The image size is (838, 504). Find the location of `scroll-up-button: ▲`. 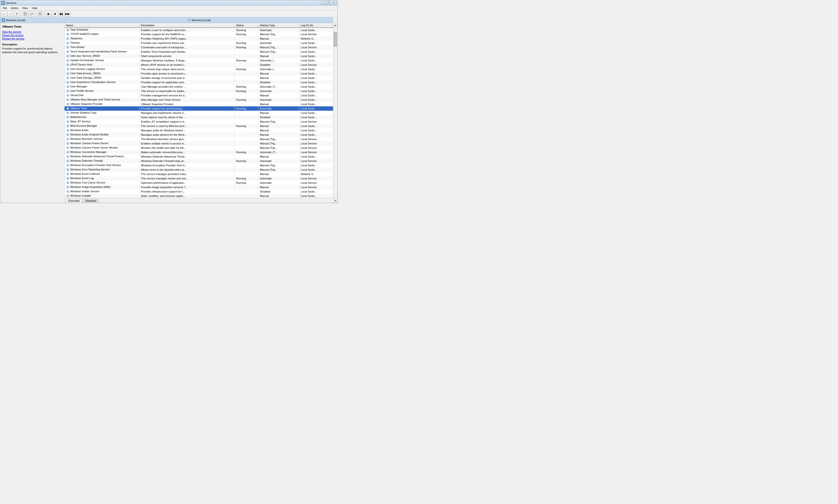

scroll-up-button: ▲ is located at coordinates (336, 25).